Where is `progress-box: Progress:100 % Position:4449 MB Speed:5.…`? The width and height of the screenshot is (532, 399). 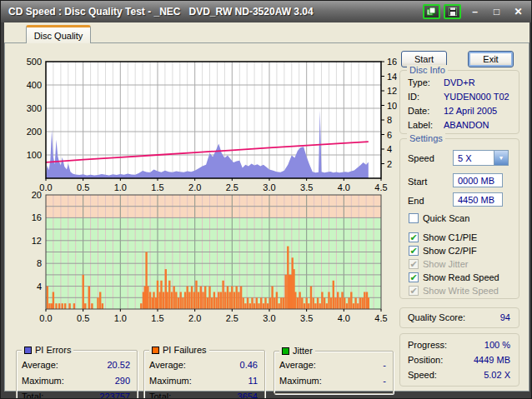
progress-box: Progress:100 % Position:4449 MB Speed:5.… is located at coordinates (459, 360).